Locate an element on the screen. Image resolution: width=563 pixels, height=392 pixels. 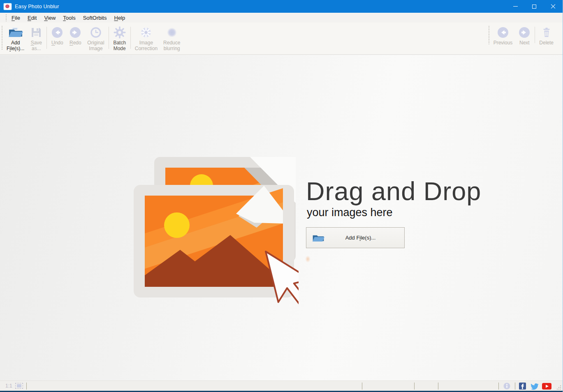
toolbar-left-group: Add File(s)... Save is located at coordinates (92, 38).